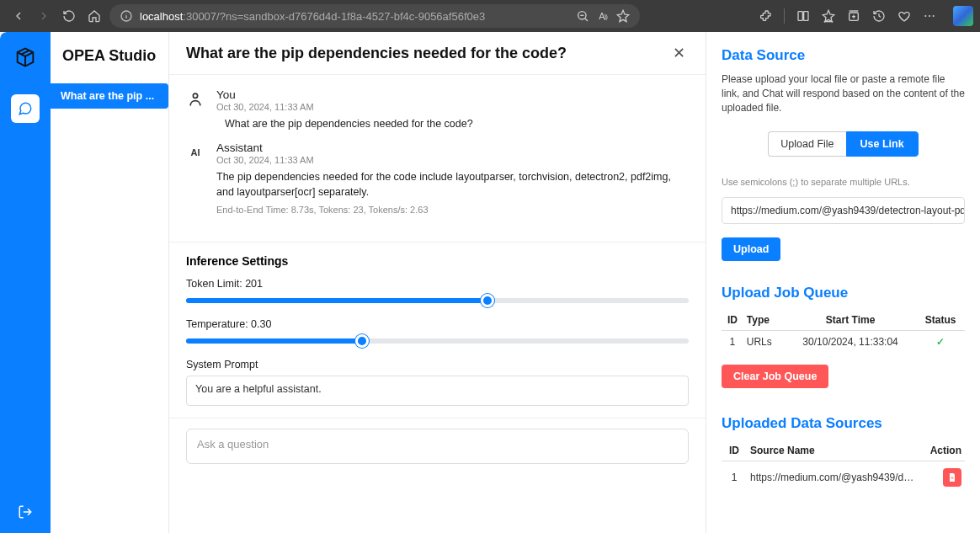 This screenshot has height=533, width=980. What do you see at coordinates (803, 16) in the screenshot?
I see `split-screen-icon` at bounding box center [803, 16].